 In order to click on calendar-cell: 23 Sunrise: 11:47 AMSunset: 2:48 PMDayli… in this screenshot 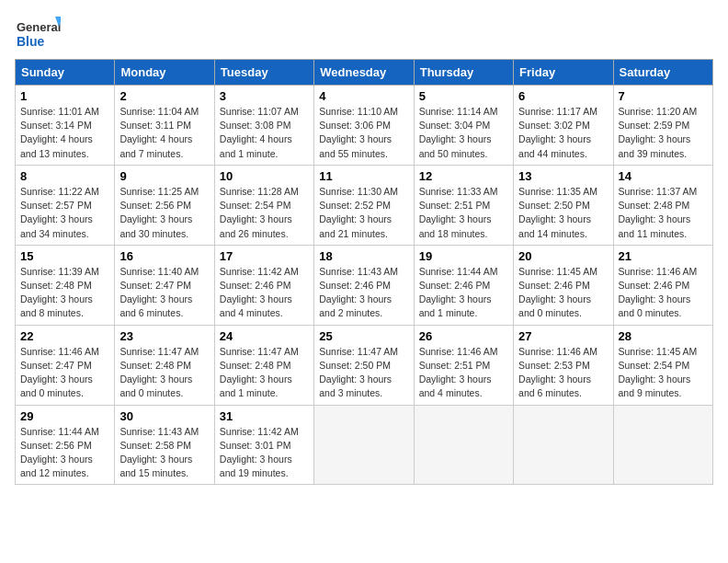, I will do `click(165, 364)`.